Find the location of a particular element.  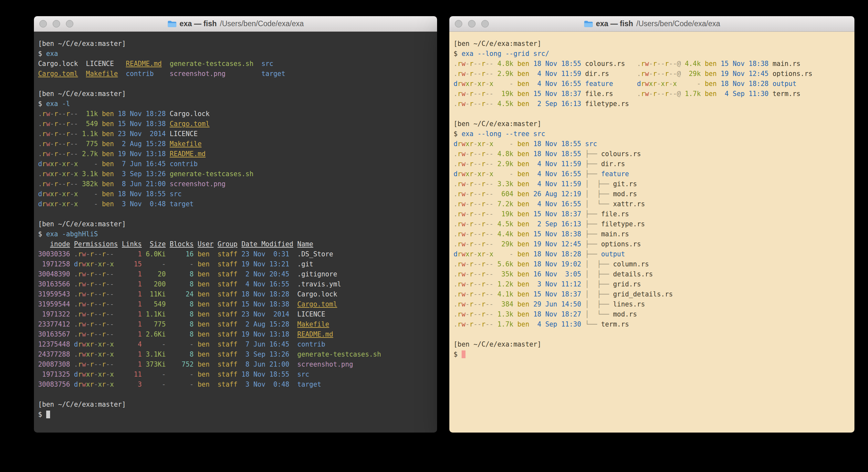

terminal-line: Cargo.lock LICENCE README.md generate-te… is located at coordinates (236, 64).